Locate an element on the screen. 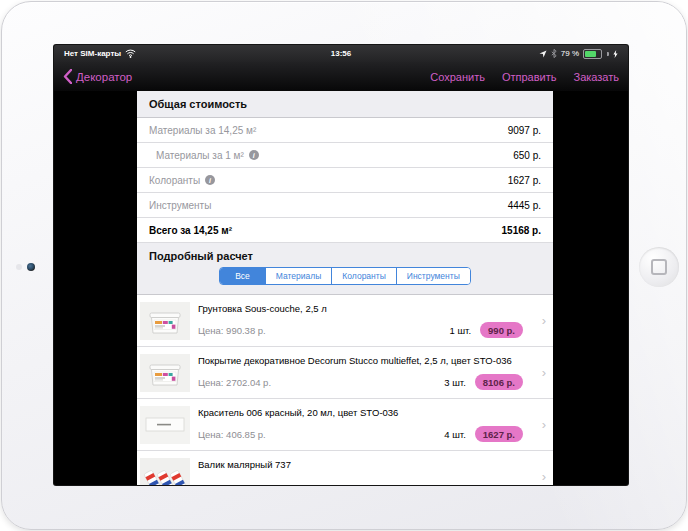  product-row: Покрытие декоративное Decorum Stucco mul… is located at coordinates (345, 373).